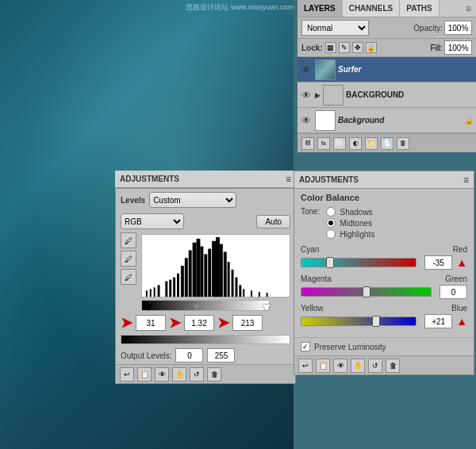  I want to click on eye-icon-background: 👁, so click(306, 121).